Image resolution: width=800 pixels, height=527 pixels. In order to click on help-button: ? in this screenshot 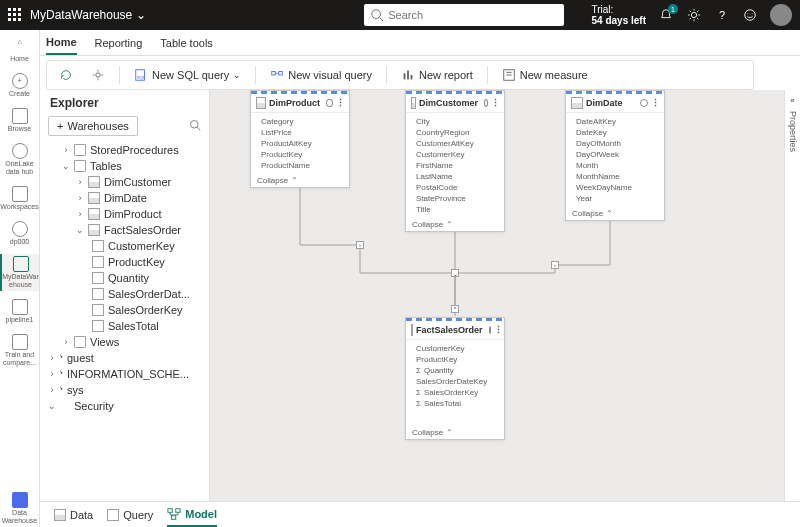, I will do `click(722, 15)`.